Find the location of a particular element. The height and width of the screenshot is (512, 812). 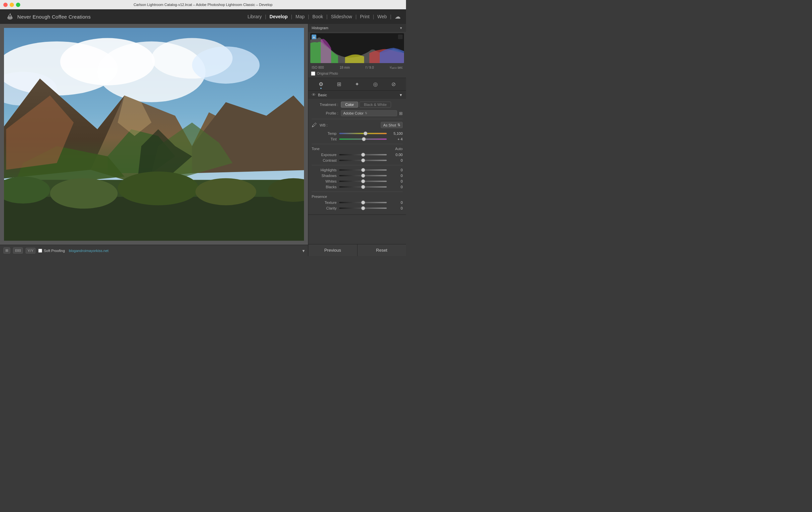

reset-button: Reset is located at coordinates (382, 250).